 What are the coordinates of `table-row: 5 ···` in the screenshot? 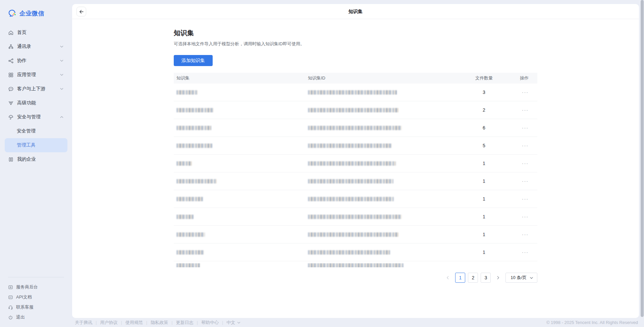 It's located at (356, 146).